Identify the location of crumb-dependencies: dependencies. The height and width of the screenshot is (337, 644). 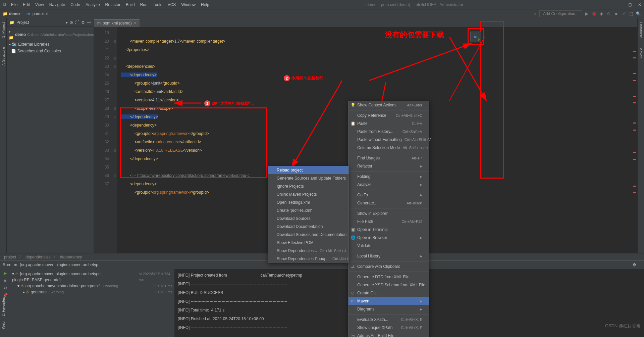
(38, 257).